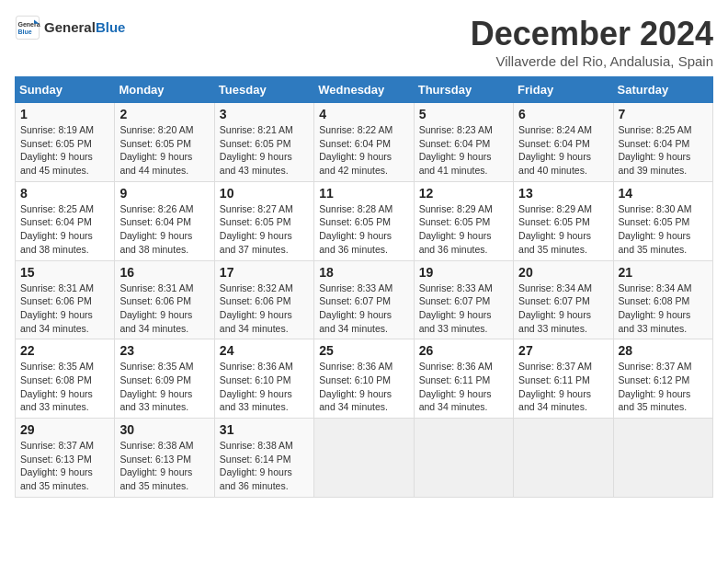  I want to click on day-number: 4, so click(364, 114).